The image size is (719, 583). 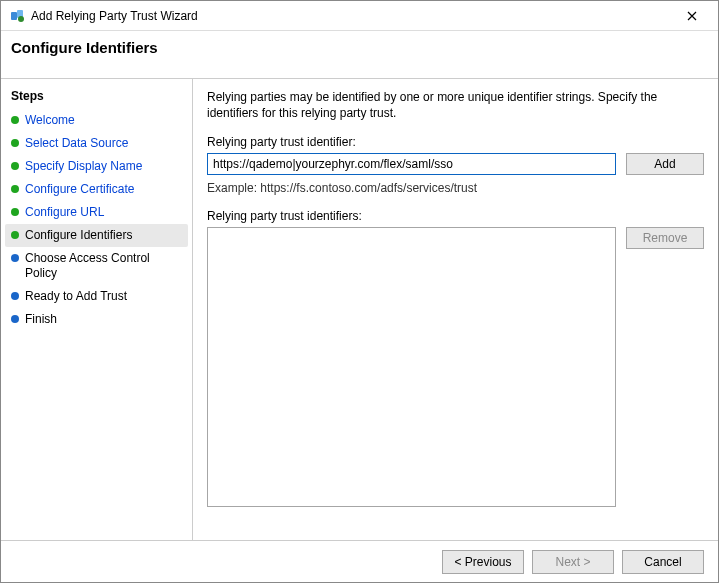 I want to click on identifier-input, so click(x=412, y=164).